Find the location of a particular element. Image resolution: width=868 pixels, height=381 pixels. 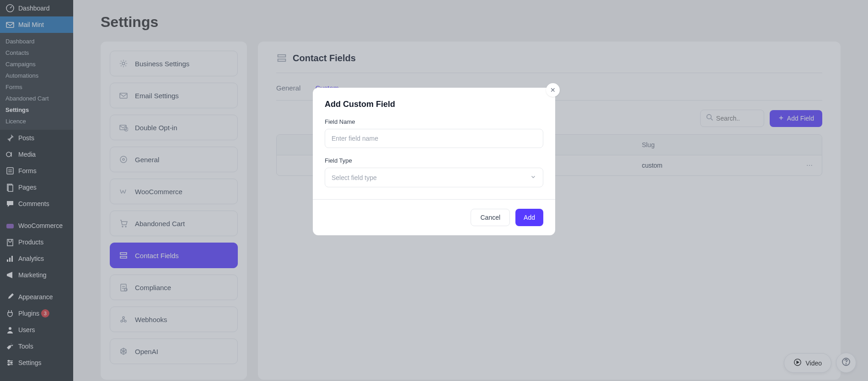

field-name-label: Field Name is located at coordinates (434, 122).